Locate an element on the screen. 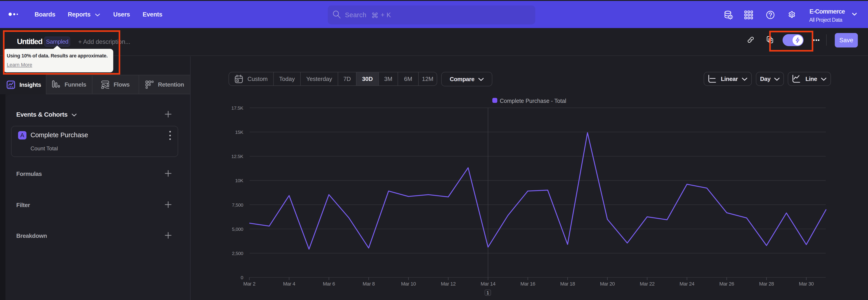 This screenshot has width=868, height=300. svg-text: 5,000 is located at coordinates (238, 229).